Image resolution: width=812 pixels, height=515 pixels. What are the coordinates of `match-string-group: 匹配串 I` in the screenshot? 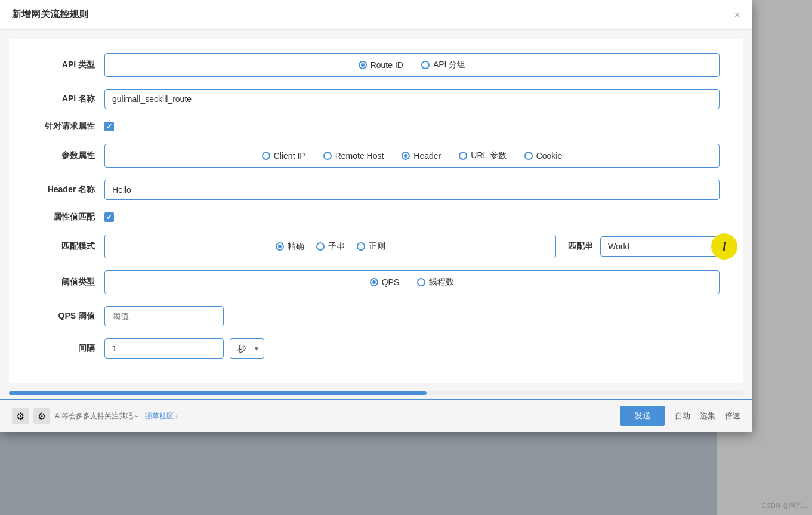 It's located at (644, 246).